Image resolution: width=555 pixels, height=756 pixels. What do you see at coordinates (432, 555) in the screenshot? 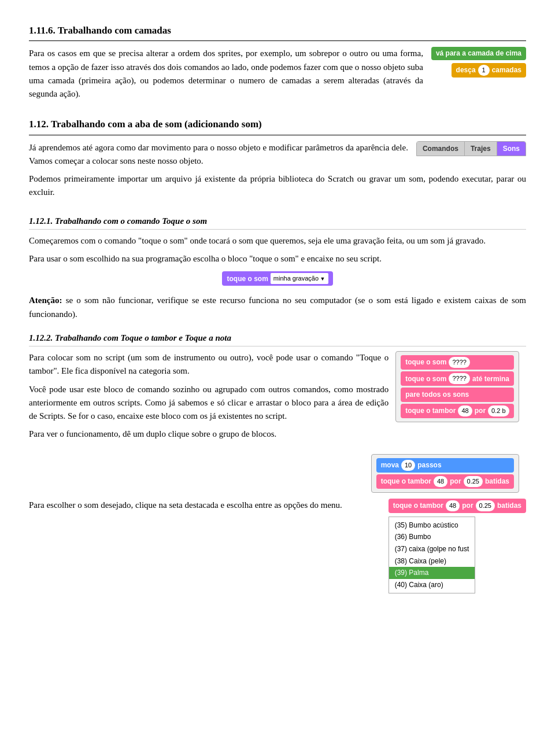
I see `drum-menu: (35) Bumbo acústico (36) Bumbo (37) caix…` at bounding box center [432, 555].